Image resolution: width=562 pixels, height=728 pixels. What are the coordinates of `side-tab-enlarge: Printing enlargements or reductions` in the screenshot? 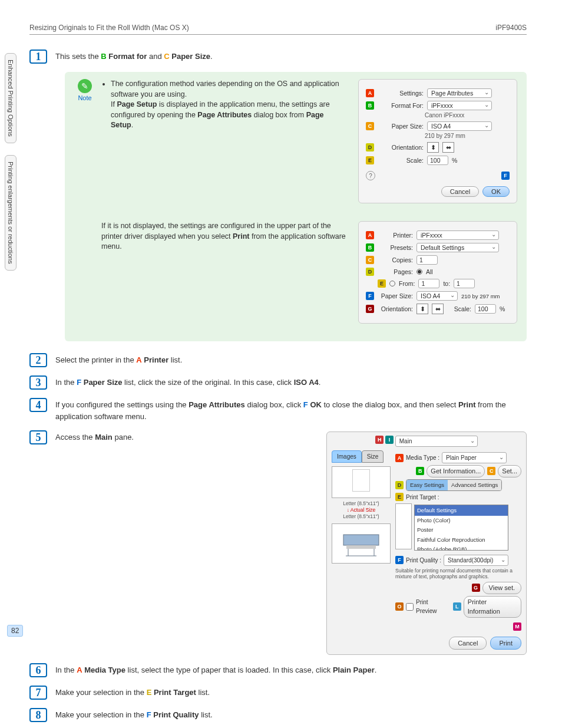 It's located at (11, 213).